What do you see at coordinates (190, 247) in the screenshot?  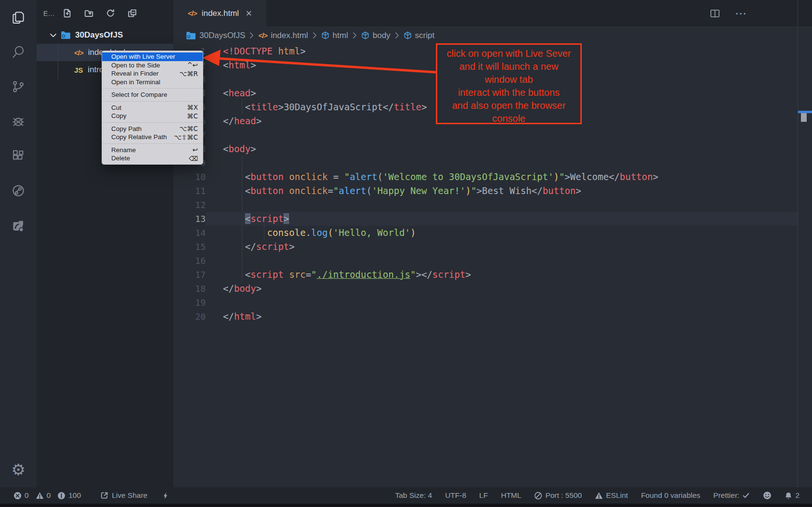 I see `line-number: 15` at bounding box center [190, 247].